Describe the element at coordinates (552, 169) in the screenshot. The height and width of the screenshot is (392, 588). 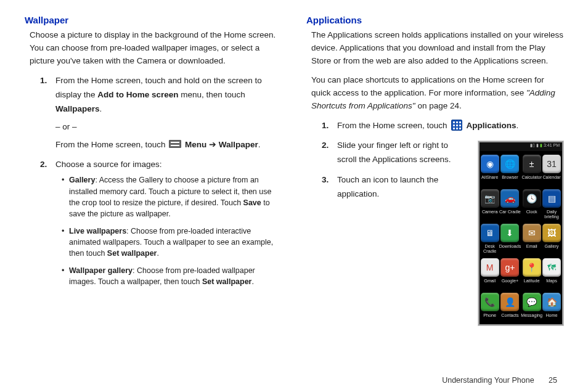
I see `phone-app: 31Calendar` at that location.